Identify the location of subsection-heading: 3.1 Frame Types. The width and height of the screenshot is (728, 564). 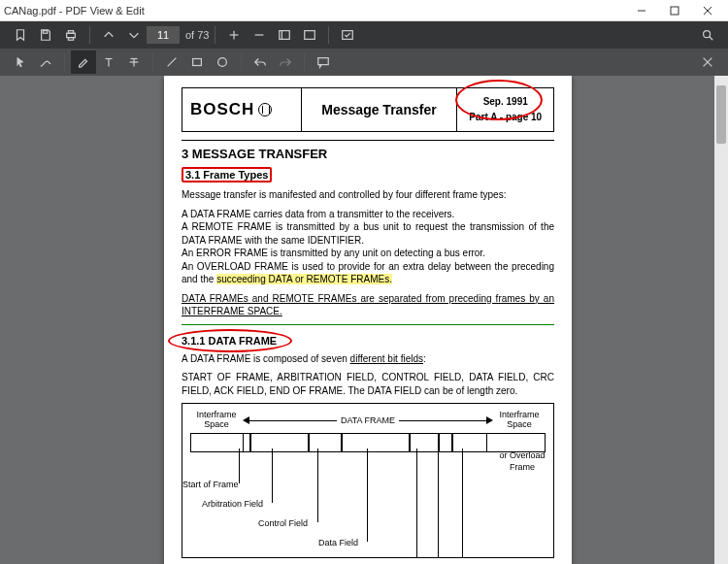
(227, 175).